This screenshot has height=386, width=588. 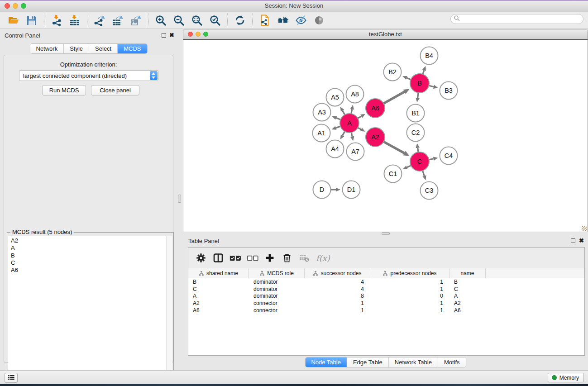 I want to click on close-panel-button: Close panel, so click(x=115, y=91).